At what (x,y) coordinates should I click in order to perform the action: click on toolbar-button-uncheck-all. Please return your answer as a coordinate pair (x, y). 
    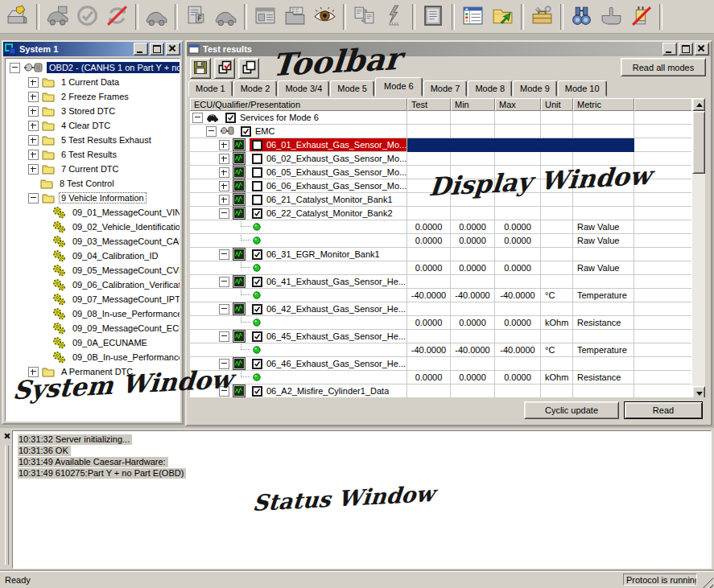
    Looking at the image, I should click on (249, 68).